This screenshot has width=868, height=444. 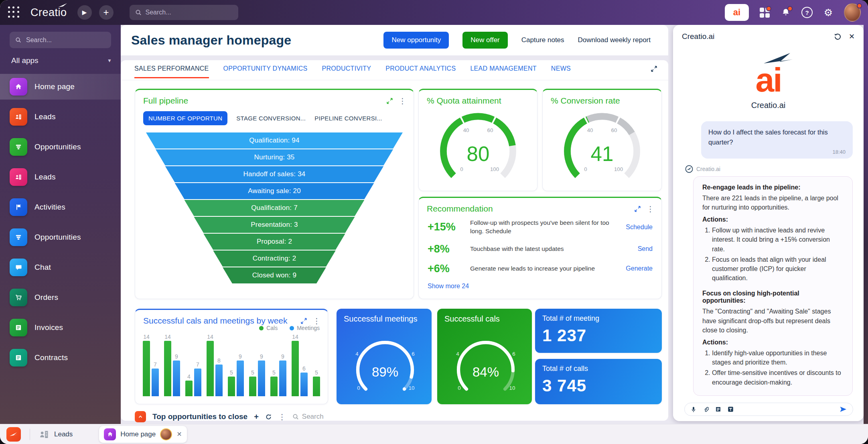 I want to click on svg-text: 80, so click(x=478, y=154).